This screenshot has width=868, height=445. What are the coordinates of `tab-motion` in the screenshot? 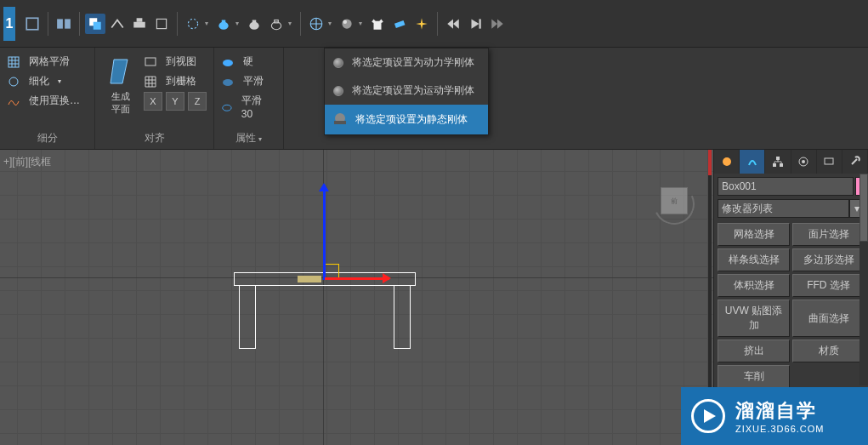 It's located at (804, 162).